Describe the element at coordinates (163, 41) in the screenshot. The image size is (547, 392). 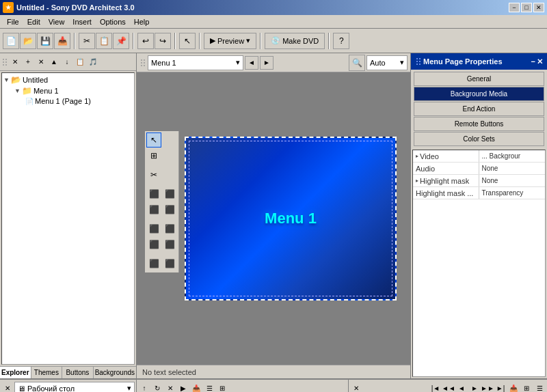
I see `redo-button: ↪` at that location.